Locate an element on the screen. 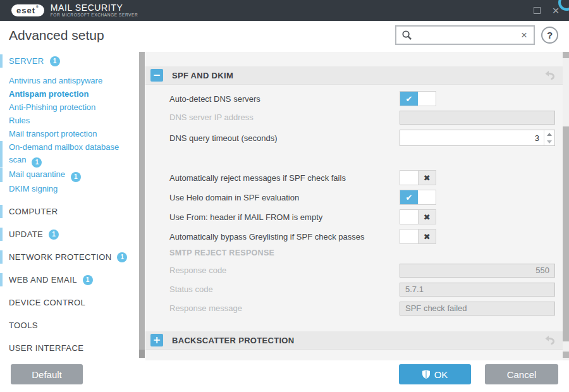 This screenshot has height=392, width=569. search-box: × is located at coordinates (465, 35).